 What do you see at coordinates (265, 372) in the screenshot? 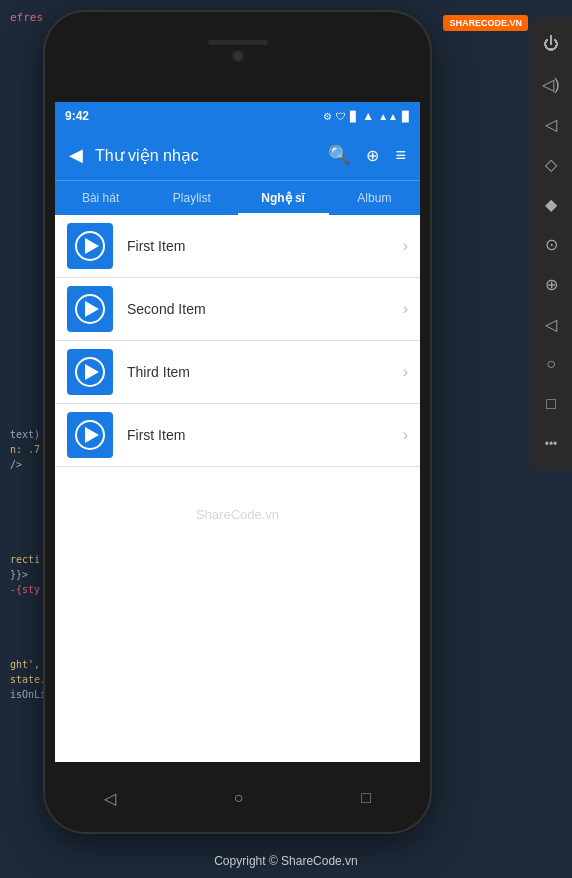
I see `item-title-3: Third Item` at bounding box center [265, 372].